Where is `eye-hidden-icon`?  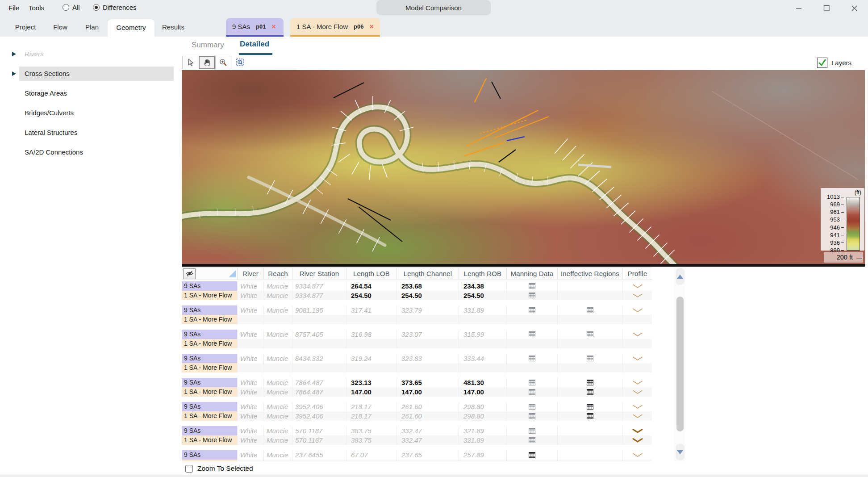
eye-hidden-icon is located at coordinates (189, 274).